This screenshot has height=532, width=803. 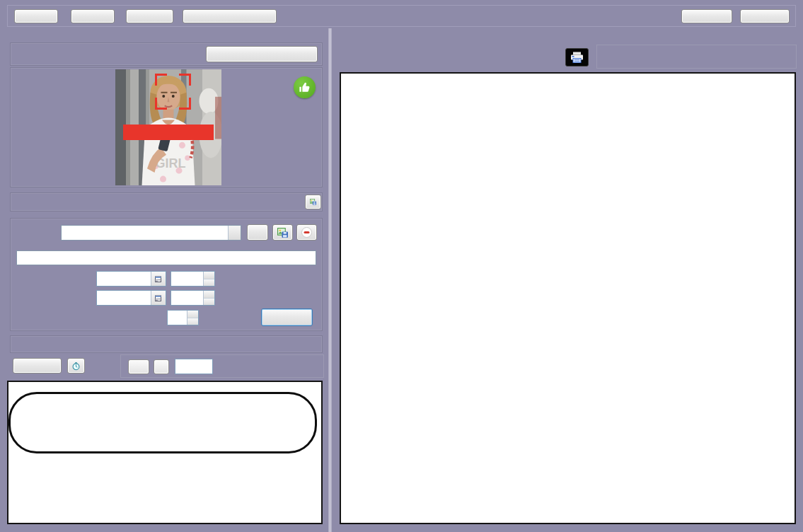 What do you see at coordinates (577, 57) in the screenshot?
I see `print-button` at bounding box center [577, 57].